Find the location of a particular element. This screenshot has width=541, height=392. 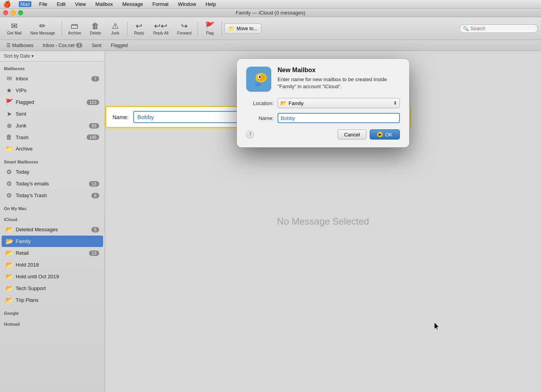

toolbar: ✉ Get Mail ✏ New Message 🗃 Archive 🗑 Del… is located at coordinates (270, 29).